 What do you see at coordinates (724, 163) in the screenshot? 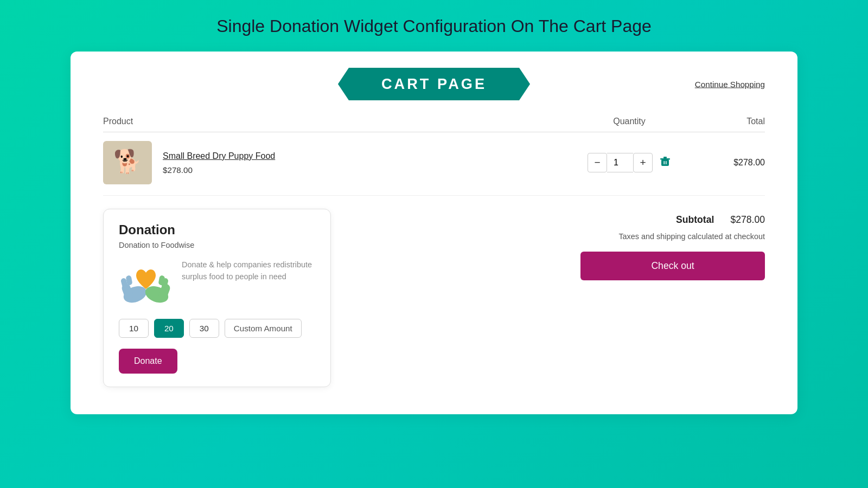
I see `product-total: $278.00` at bounding box center [724, 163].